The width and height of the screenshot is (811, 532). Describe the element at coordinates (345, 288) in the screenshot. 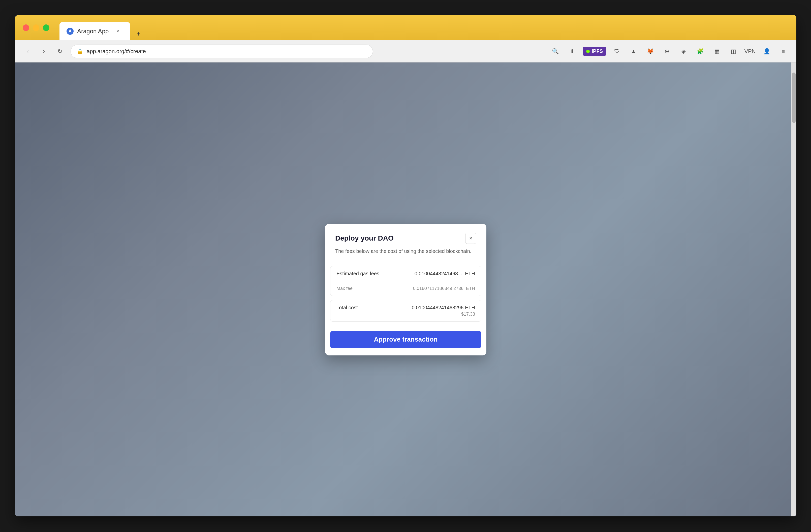

I see `max-fee-label: Max fee` at that location.